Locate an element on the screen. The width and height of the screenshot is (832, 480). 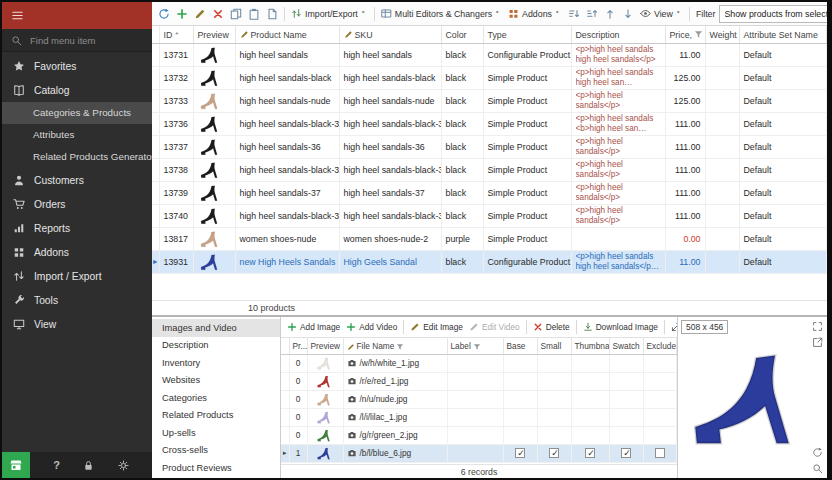
image-row-l-i-lilac-1-jpg: 0/l/i/lilac_1.jpg is located at coordinates (479, 417).